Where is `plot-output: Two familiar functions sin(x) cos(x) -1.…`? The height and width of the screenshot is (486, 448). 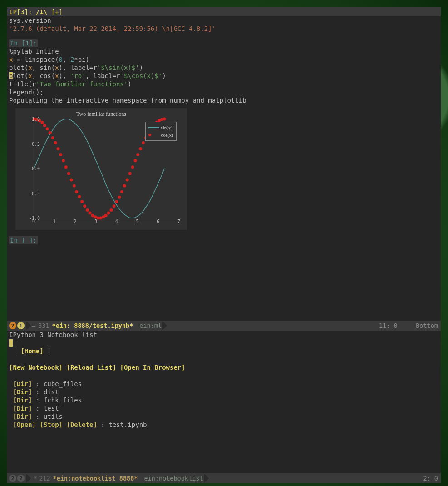
plot-output: Two familiar functions sin(x) cos(x) -1.… is located at coordinates (101, 169).